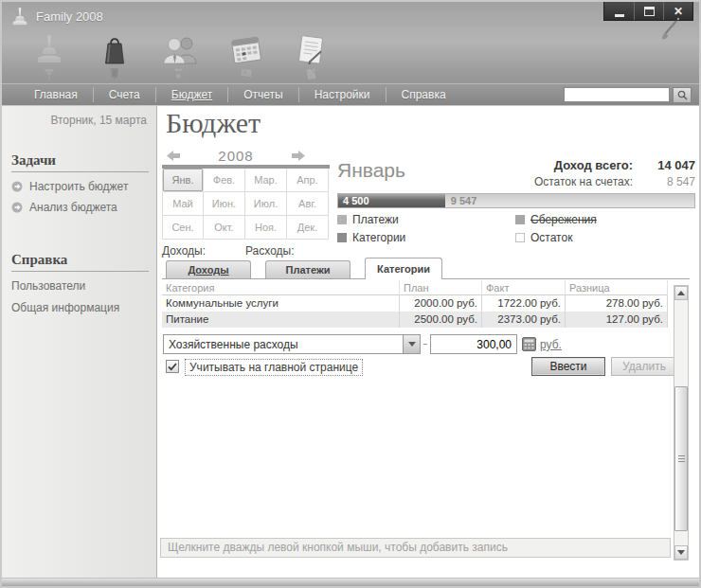 This screenshot has width=701, height=588. I want to click on main-page-checkbox, so click(172, 366).